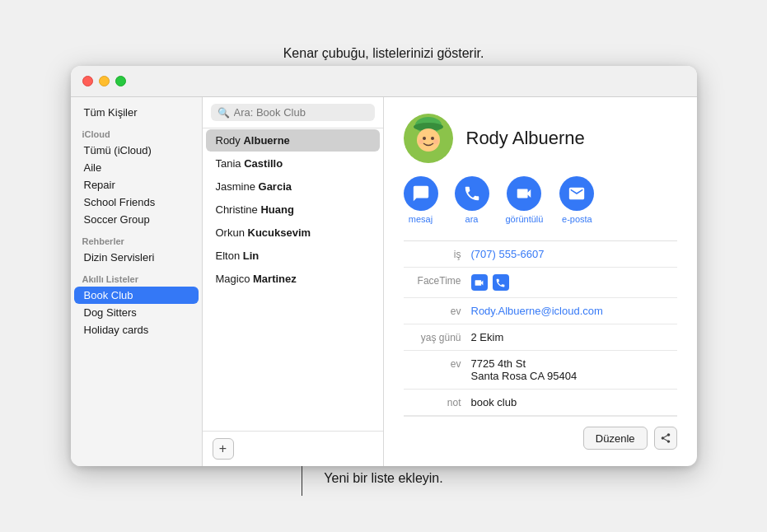 Image resolution: width=767 pixels, height=532 pixels. What do you see at coordinates (421, 200) in the screenshot?
I see `action-btn-mesaj: mesaj` at bounding box center [421, 200].